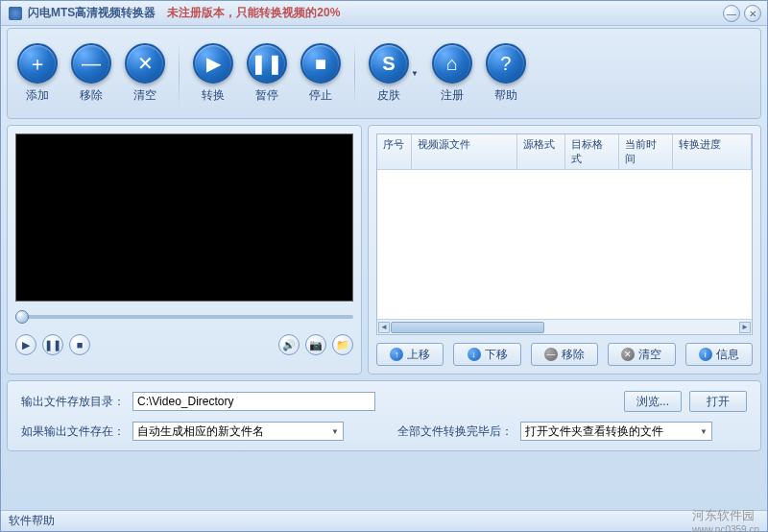 This screenshot has height=532, width=768. What do you see at coordinates (726, 520) in the screenshot?
I see `watermark: 河东软件园 www.pc0359.cn` at bounding box center [726, 520].